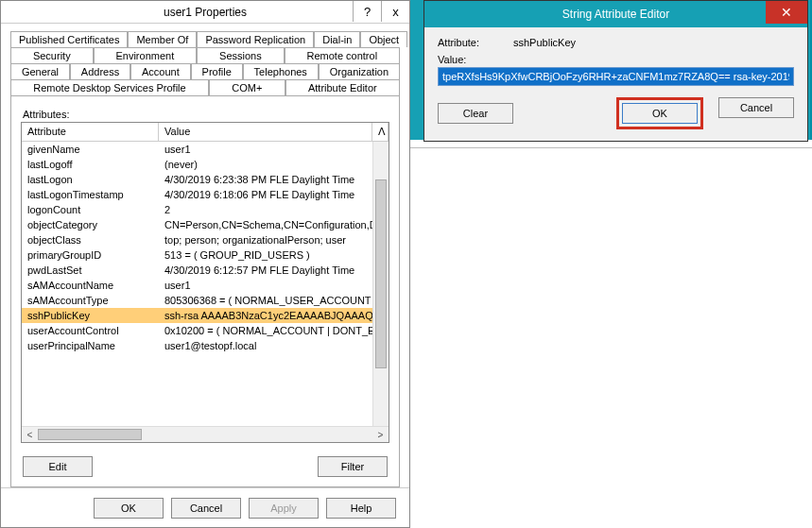  What do you see at coordinates (197, 270) in the screenshot?
I see `table-row: pwdLastSet4/30/2019 6:12:57 PM FLE Dayli…` at bounding box center [197, 270].